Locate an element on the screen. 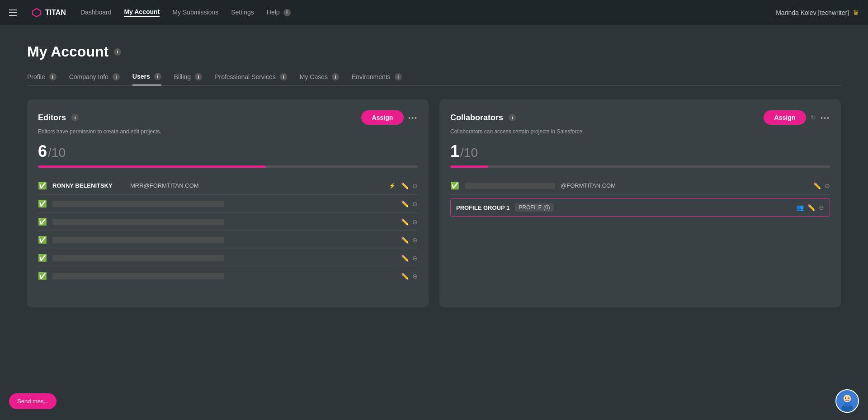  editors-assign-button: Assign is located at coordinates (382, 118).